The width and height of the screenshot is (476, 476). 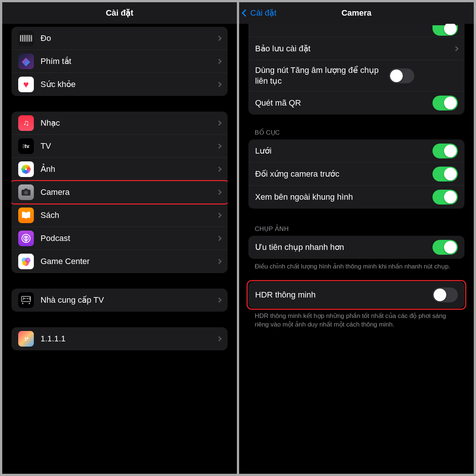 I want to click on row-label: Ưu tiên chụp nhanh hơn, so click(x=344, y=247).